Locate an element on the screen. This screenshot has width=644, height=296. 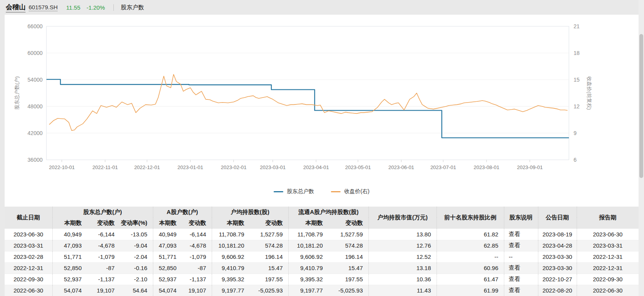
axis-label: 2023-02-01 is located at coordinates (234, 167).